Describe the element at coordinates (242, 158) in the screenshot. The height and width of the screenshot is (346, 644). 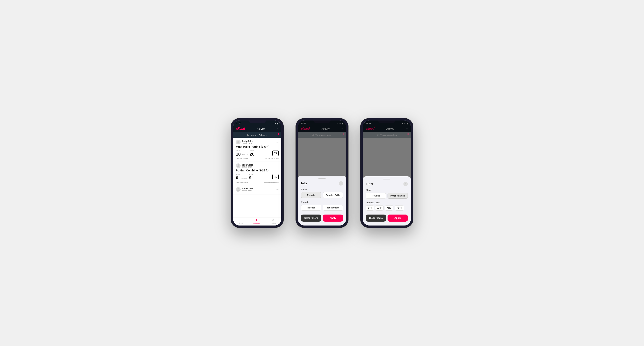
I see `info-text-1: ℹ Test Information` at that location.